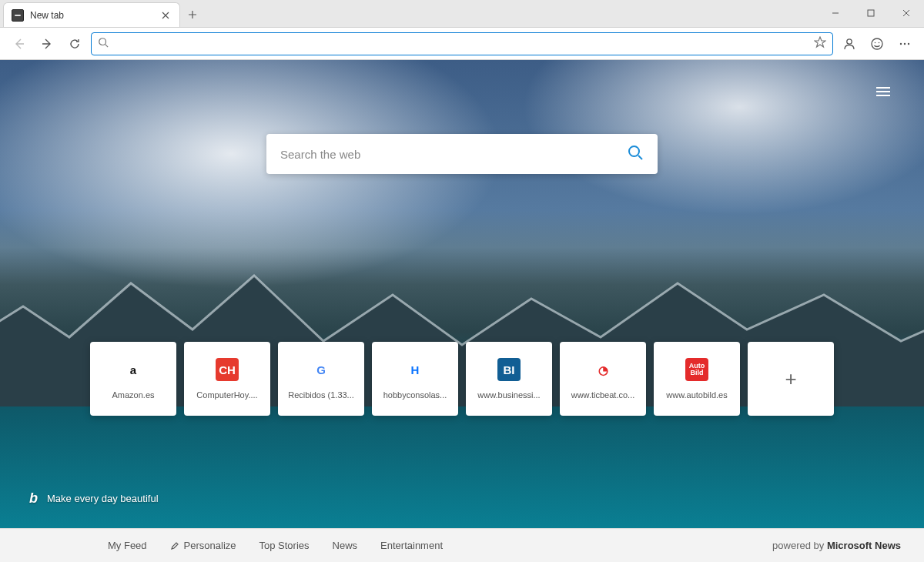 The width and height of the screenshot is (924, 562). I want to click on titlebar: New tab, so click(462, 14).